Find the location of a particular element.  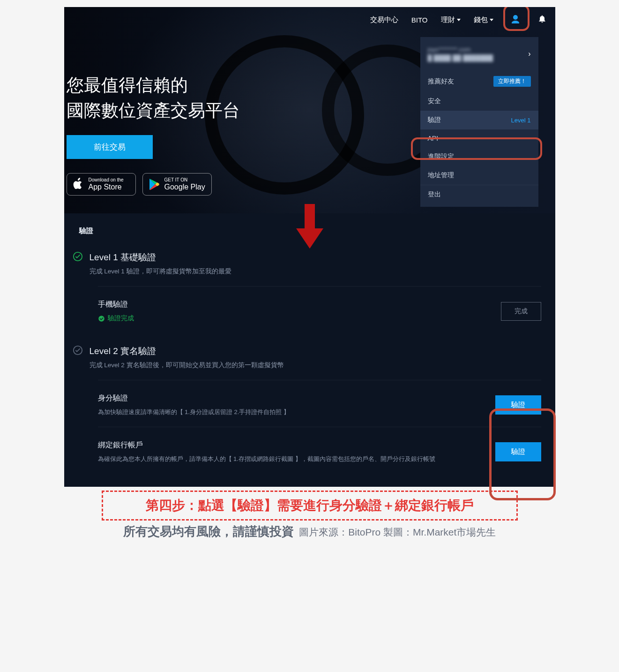

dropdown-security: 安全 is located at coordinates (479, 101).